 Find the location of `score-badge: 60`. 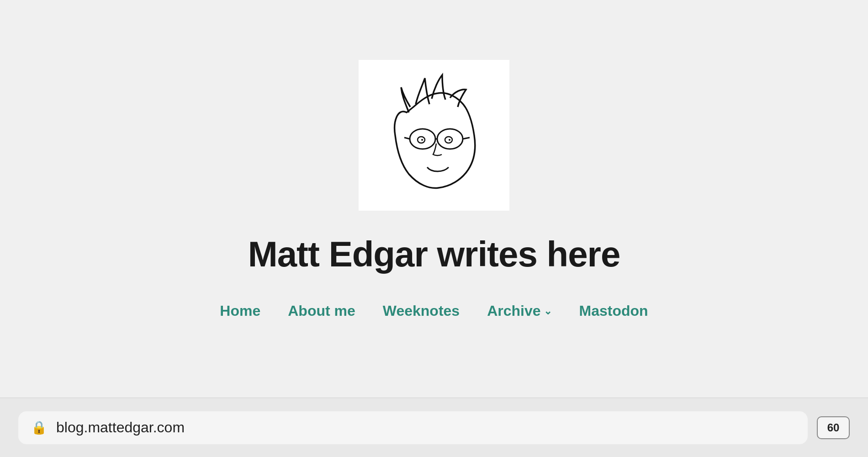

score-badge: 60 is located at coordinates (833, 428).